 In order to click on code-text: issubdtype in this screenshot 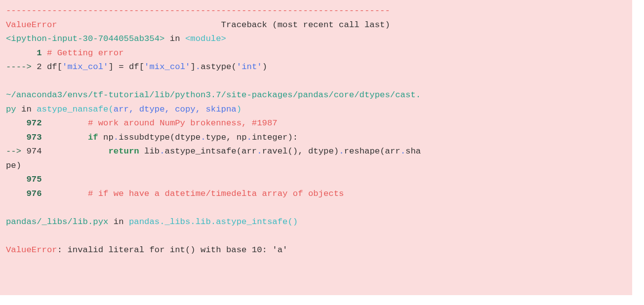, I will do `click(144, 137)`.